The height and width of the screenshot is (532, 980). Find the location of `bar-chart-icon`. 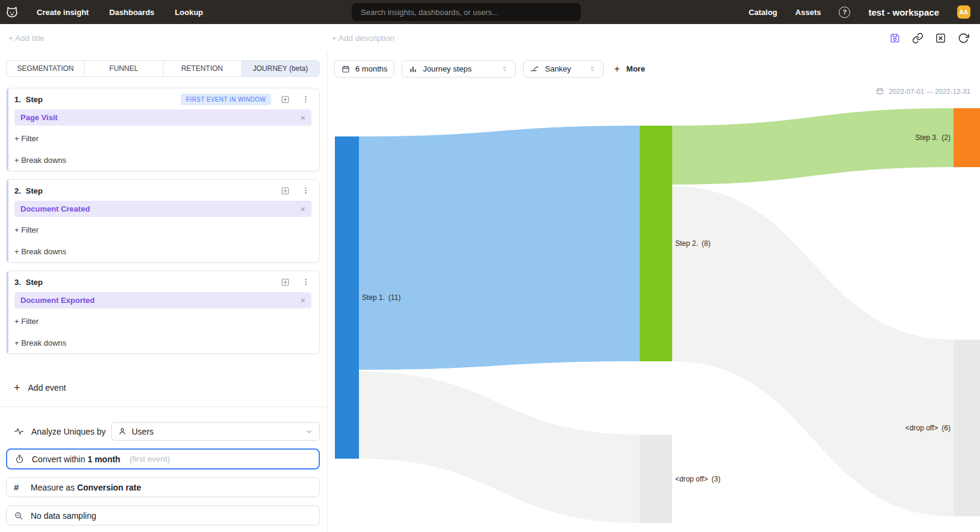

bar-chart-icon is located at coordinates (413, 69).